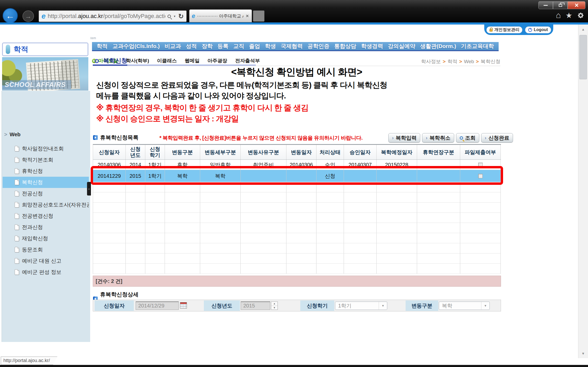 The width and height of the screenshot is (588, 367). What do you see at coordinates (181, 16) in the screenshot?
I see `refresh-icon: ↻` at bounding box center [181, 16].